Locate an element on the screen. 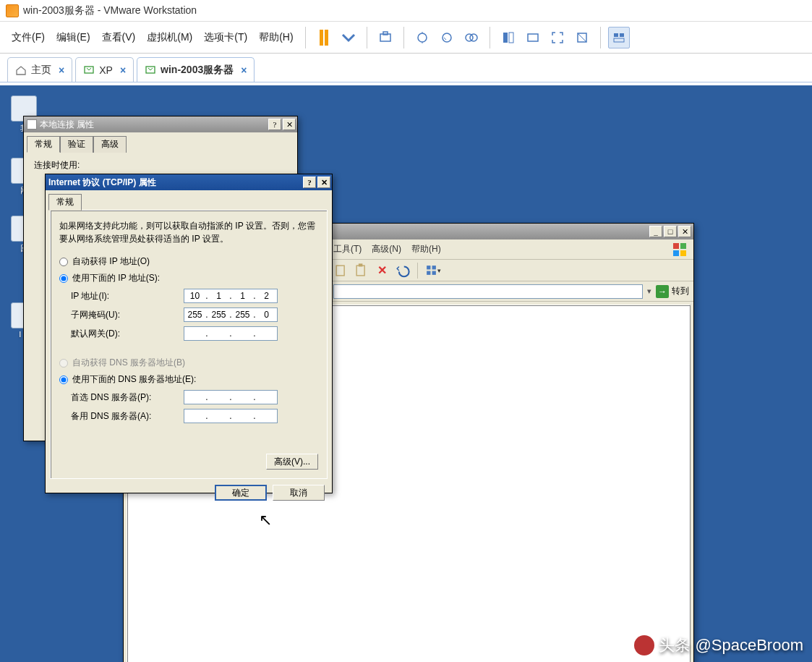 The image size is (812, 662). gateway-label: 默认网关(D): is located at coordinates (125, 334).